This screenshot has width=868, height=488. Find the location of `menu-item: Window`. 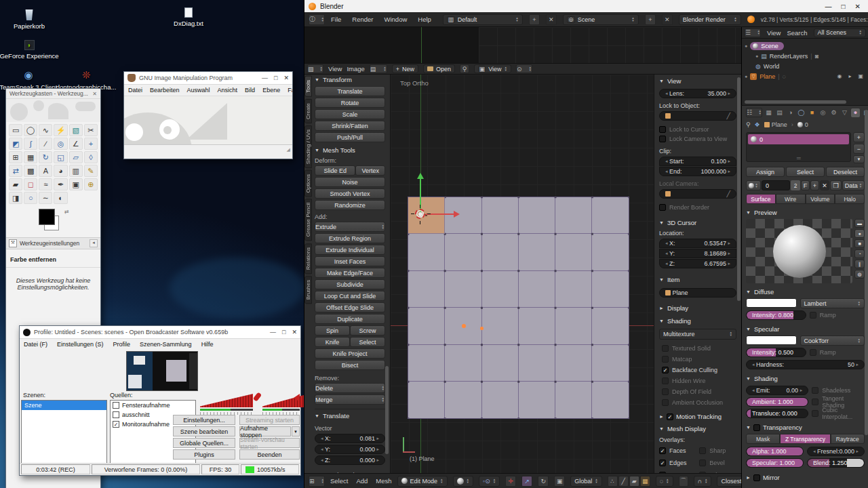

menu-item: Window is located at coordinates (395, 19).